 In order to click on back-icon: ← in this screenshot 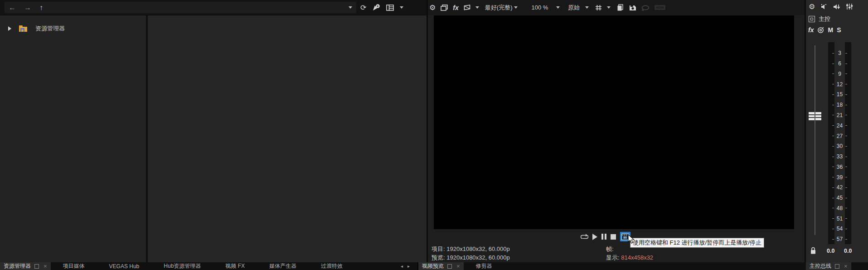, I will do `click(12, 7)`.